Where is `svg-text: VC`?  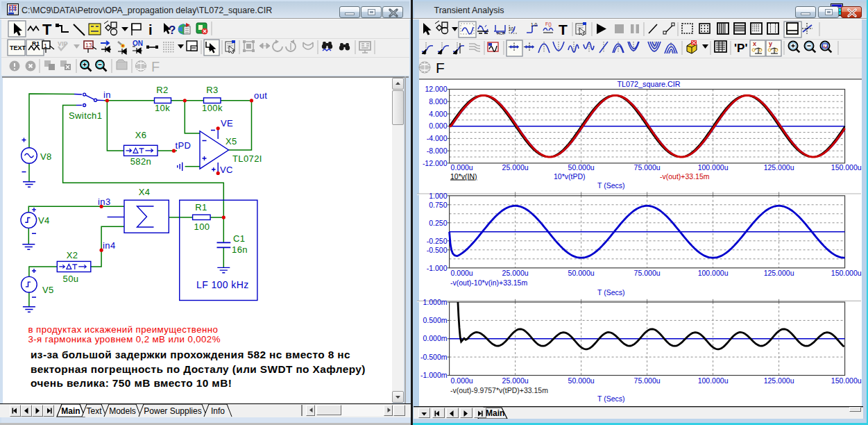 svg-text: VC is located at coordinates (226, 169).